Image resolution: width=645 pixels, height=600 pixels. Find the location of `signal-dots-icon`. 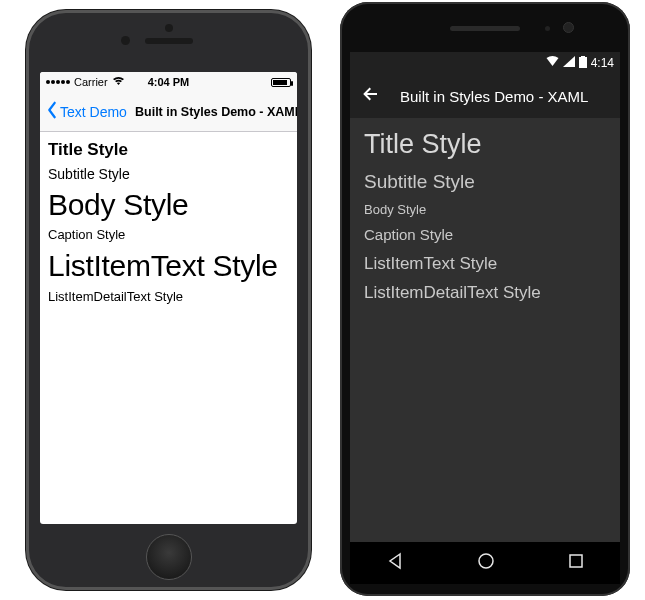

signal-dots-icon is located at coordinates (58, 82).